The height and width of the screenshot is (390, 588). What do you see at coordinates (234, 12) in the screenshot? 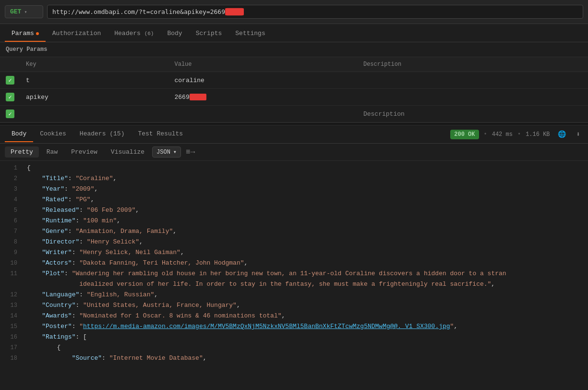
I see `url-redacted: ████` at bounding box center [234, 12].